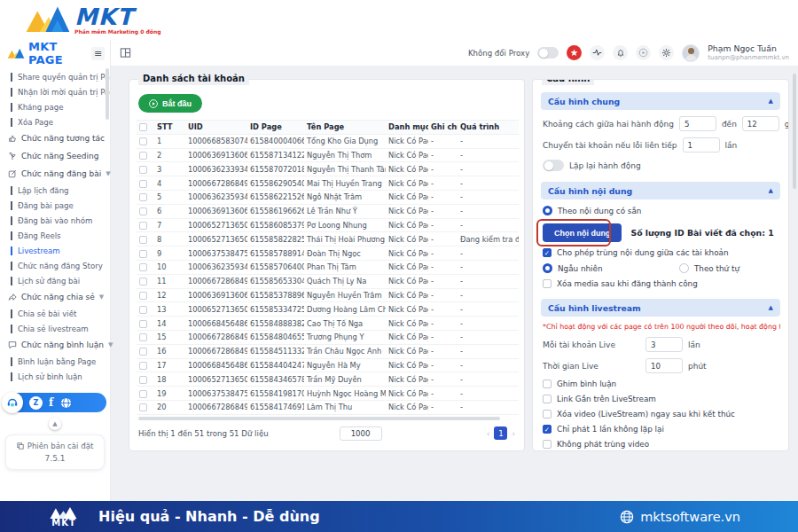 This screenshot has height=532, width=798. I want to click on random-order-radio, so click(548, 268).